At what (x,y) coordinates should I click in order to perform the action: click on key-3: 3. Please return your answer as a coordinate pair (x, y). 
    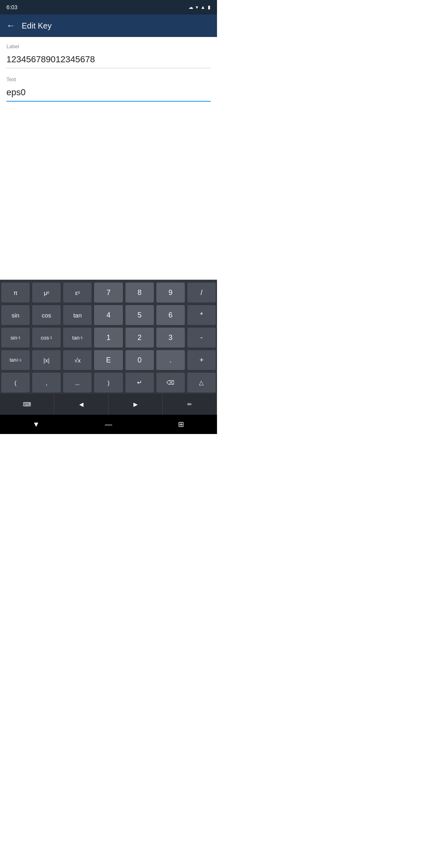
    Looking at the image, I should click on (170, 338).